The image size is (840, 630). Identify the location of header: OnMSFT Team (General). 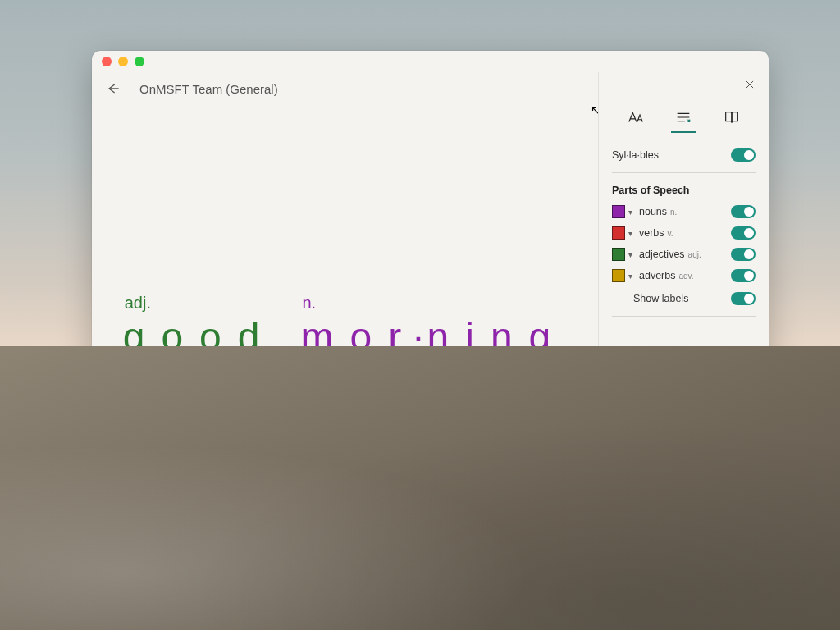
(345, 86).